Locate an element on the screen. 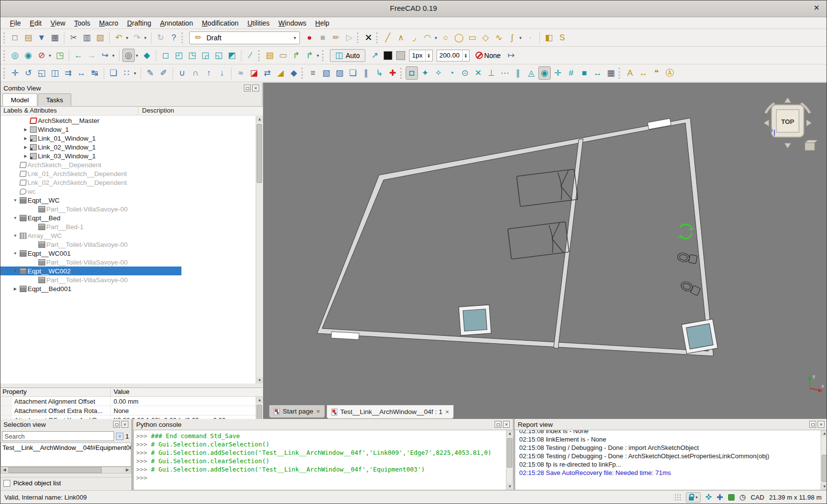 The width and height of the screenshot is (827, 504). shapestring-icon: S is located at coordinates (562, 37).